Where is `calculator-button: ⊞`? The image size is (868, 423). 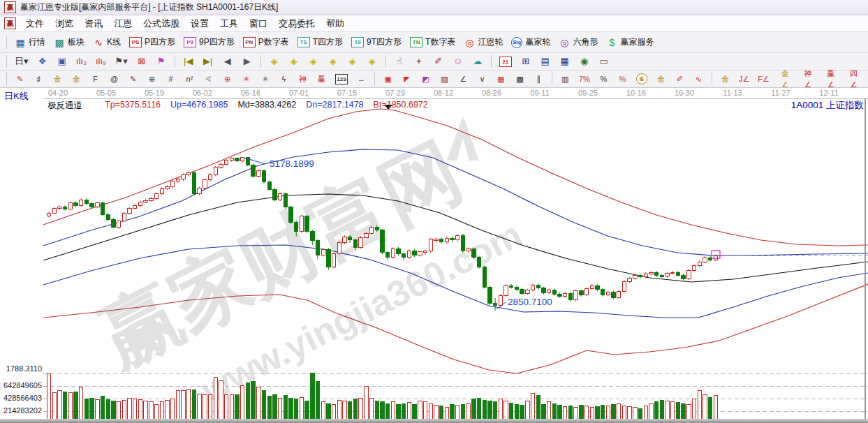 calculator-button: ⊞ is located at coordinates (526, 61).